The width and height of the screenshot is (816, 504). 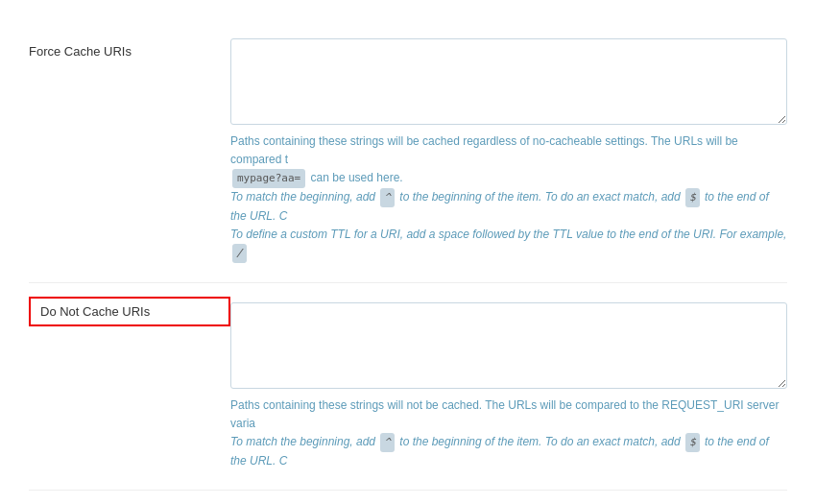 I want to click on do-not-cache-uris-label: Do Not Cache URIs, so click(x=130, y=311).